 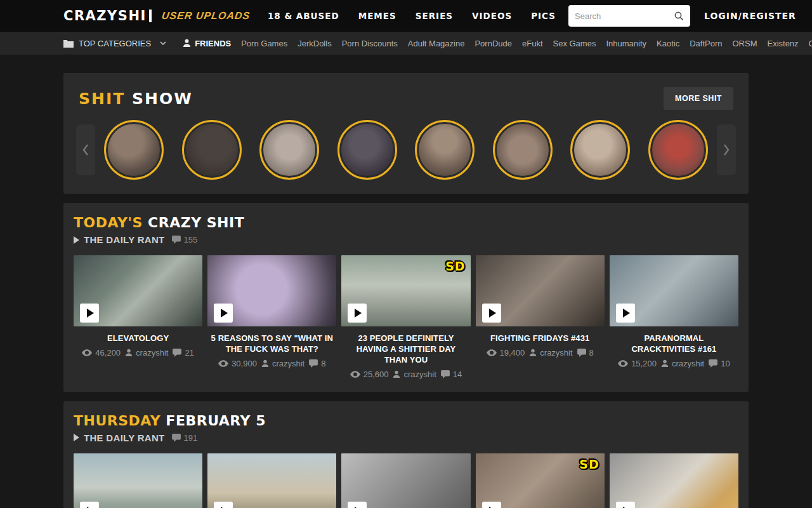 What do you see at coordinates (138, 339) in the screenshot?
I see `video-title: ELEVATOLOGY` at bounding box center [138, 339].